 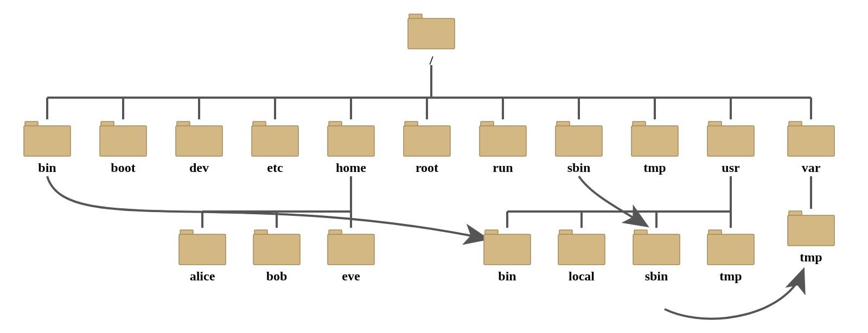 What do you see at coordinates (579, 148) in the screenshot?
I see `folder-sbin: sbin` at bounding box center [579, 148].